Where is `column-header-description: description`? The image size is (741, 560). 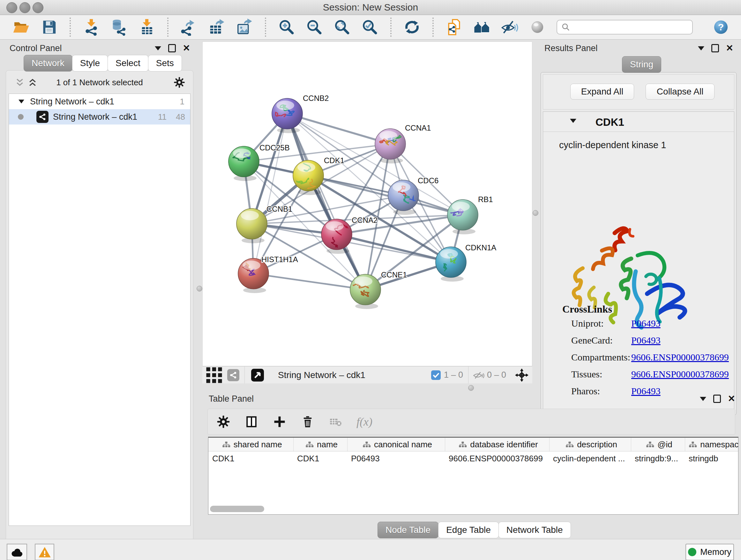
column-header-description: description is located at coordinates (590, 444).